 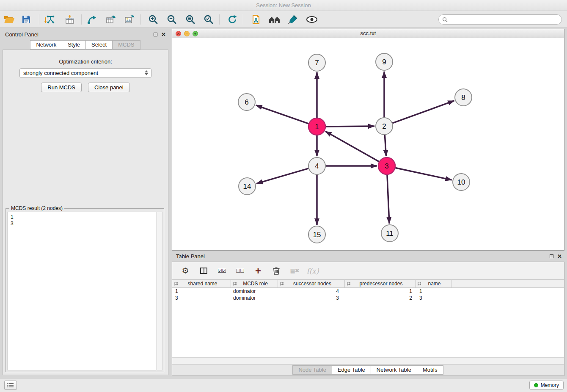 I want to click on criterion-value: strongly connected component, so click(x=61, y=73).